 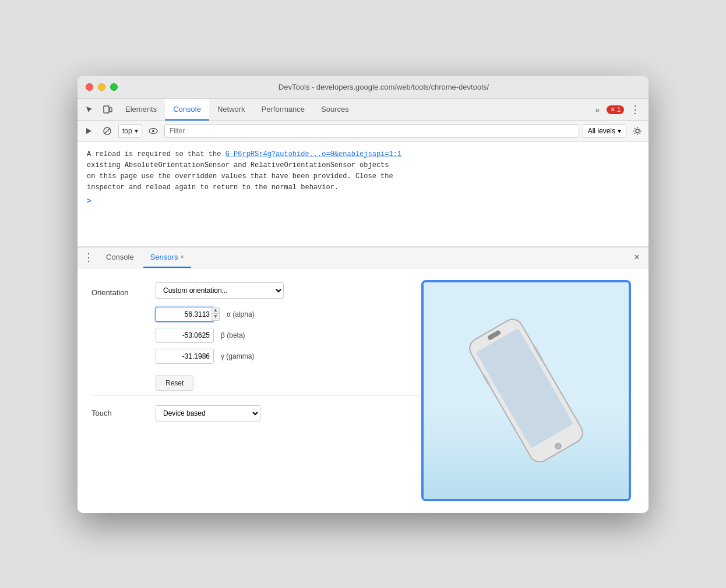 What do you see at coordinates (526, 391) in the screenshot?
I see `device-viz-background` at bounding box center [526, 391].